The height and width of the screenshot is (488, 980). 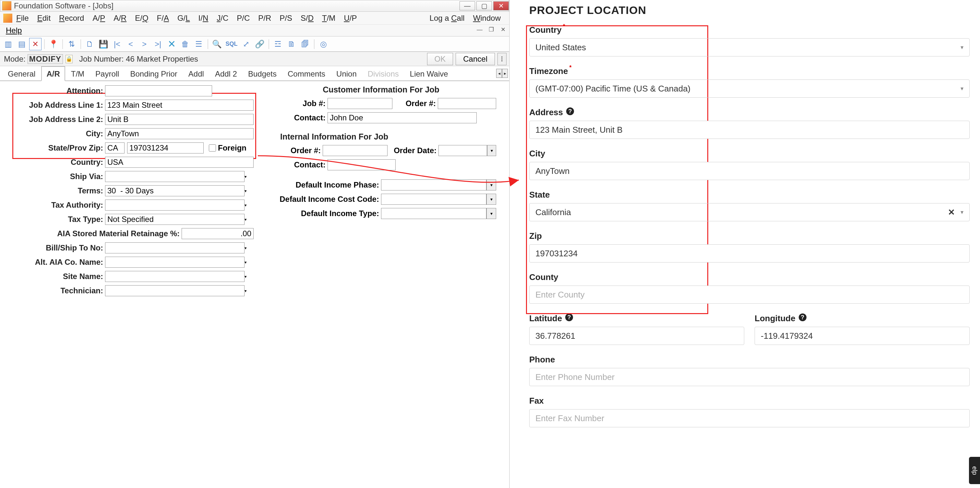 I want to click on state-select: California✕, so click(x=749, y=212).